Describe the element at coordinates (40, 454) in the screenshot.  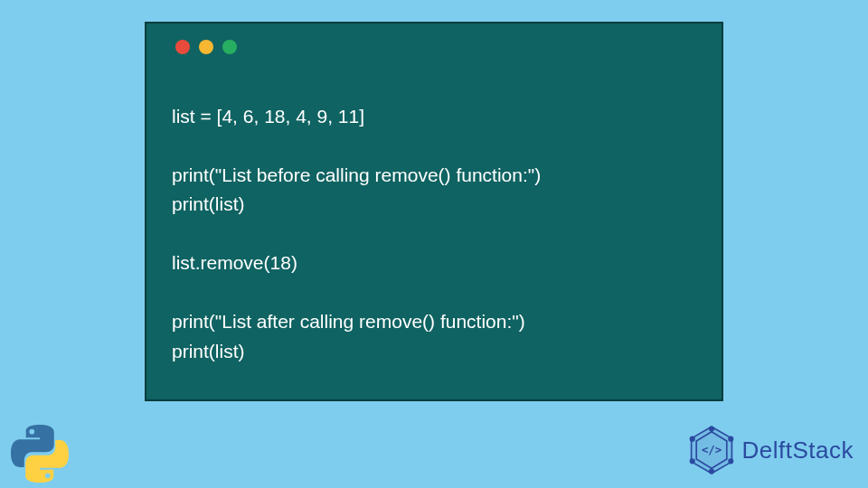
I see `python-logo-icon` at that location.